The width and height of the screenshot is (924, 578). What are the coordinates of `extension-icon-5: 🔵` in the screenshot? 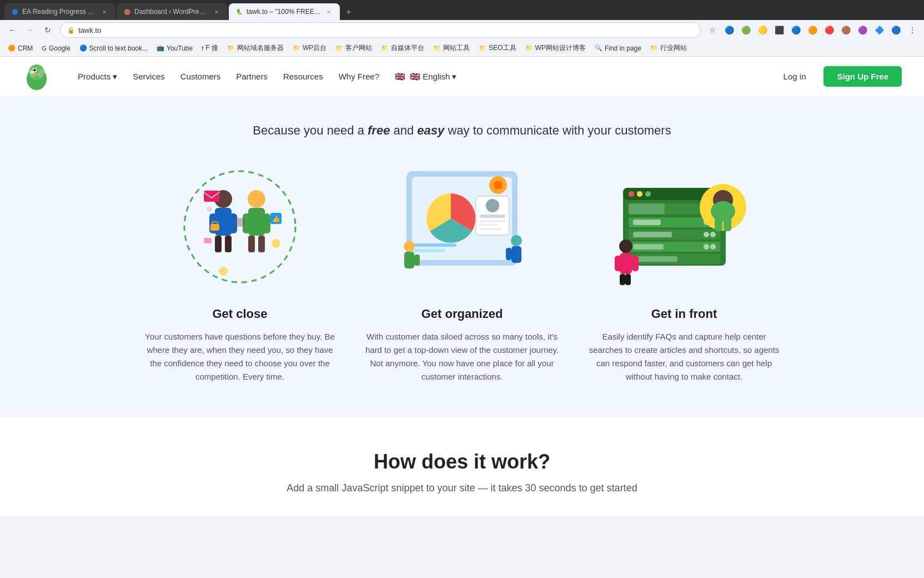 It's located at (796, 30).